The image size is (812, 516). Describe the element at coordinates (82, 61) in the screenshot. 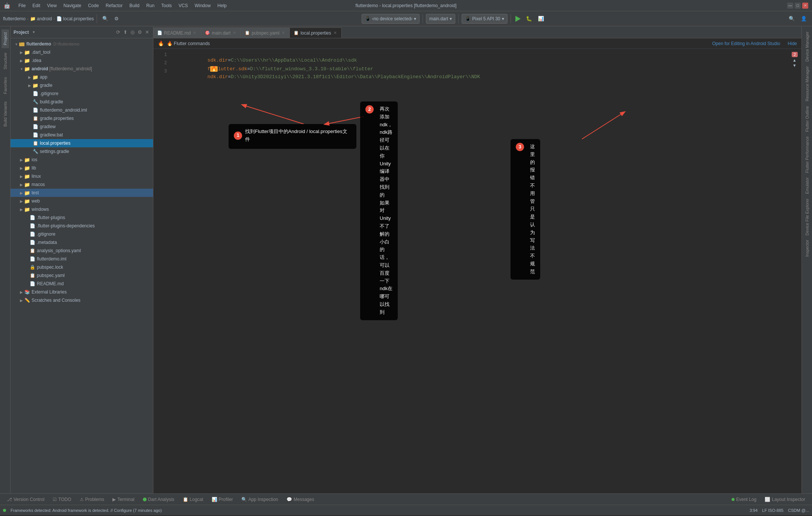

I see `tree-item-idea: ▶ 📁 .idea` at that location.